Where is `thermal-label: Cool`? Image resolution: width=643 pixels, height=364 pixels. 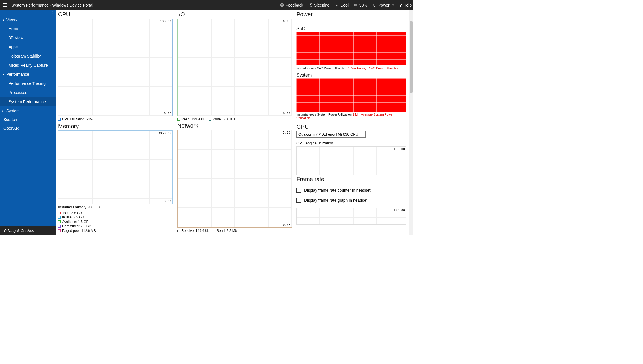 thermal-label: Cool is located at coordinates (344, 5).